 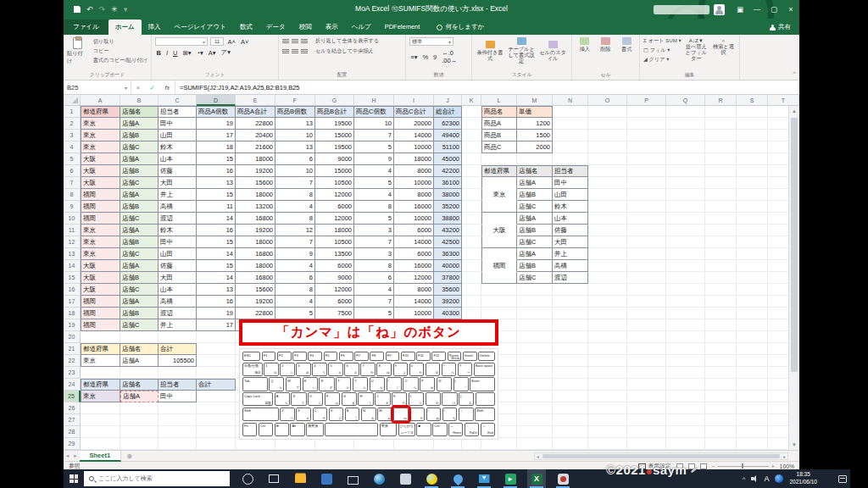 What do you see at coordinates (139, 195) in the screenshot?
I see `cell-B8: 店舗A` at bounding box center [139, 195].